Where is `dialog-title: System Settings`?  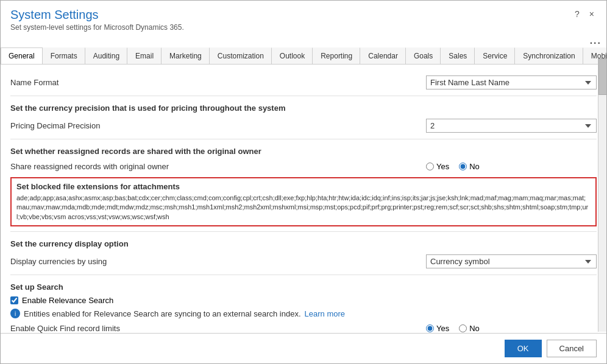 dialog-title: System Settings is located at coordinates (98, 15).